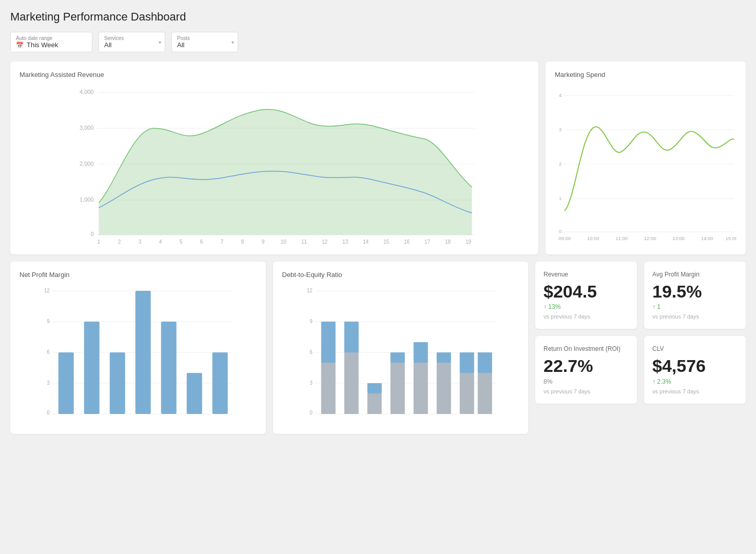 The width and height of the screenshot is (756, 554). I want to click on roi-card: Return On Investment (ROI) 22.7% 8% vs p…, so click(586, 369).